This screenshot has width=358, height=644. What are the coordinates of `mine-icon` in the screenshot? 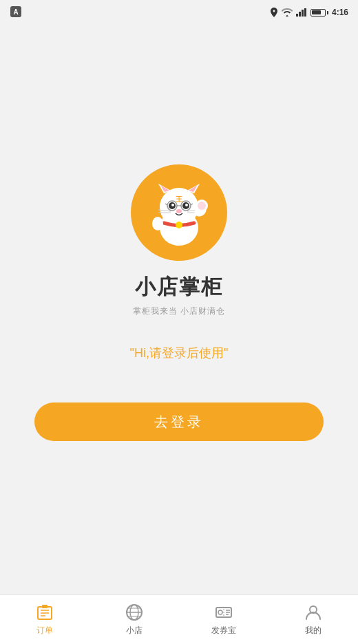 It's located at (313, 612).